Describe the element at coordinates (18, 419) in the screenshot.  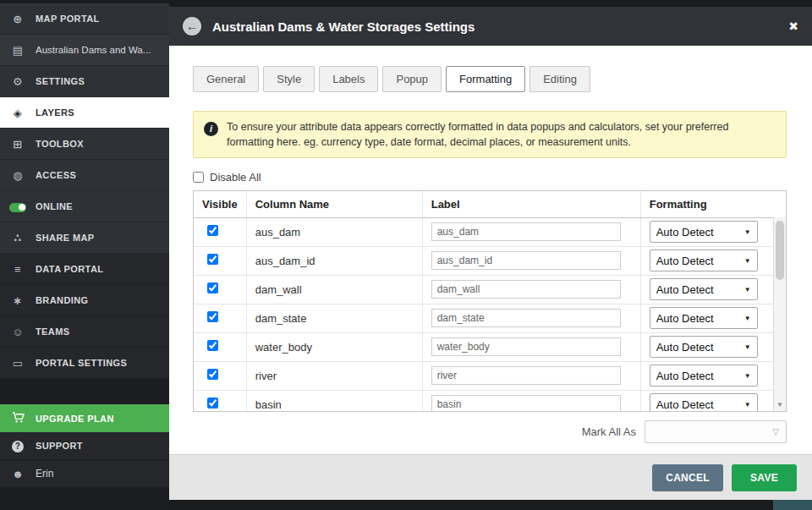
I see `cart-icon` at that location.